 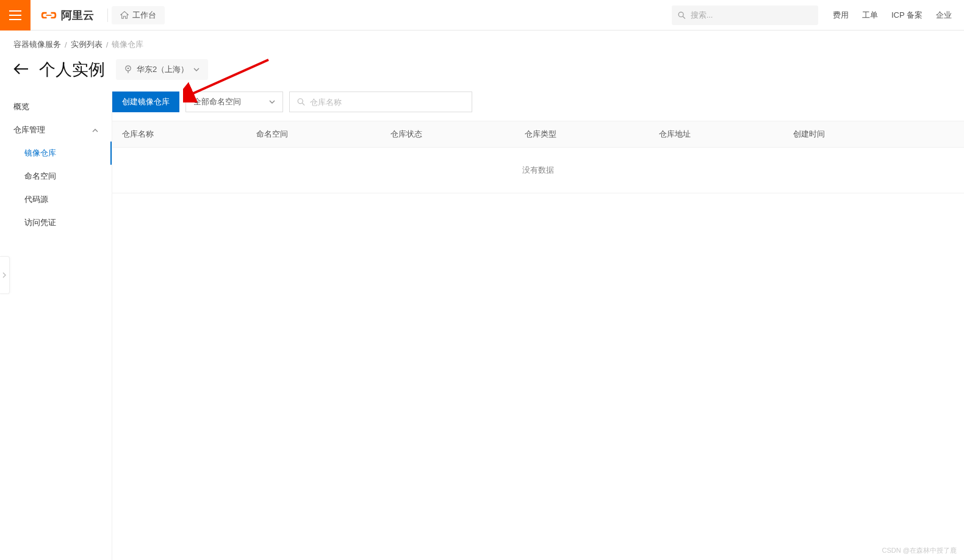 What do you see at coordinates (538, 106) in the screenshot?
I see `toolbar: 创建镜像仓库 全部命名空间` at bounding box center [538, 106].